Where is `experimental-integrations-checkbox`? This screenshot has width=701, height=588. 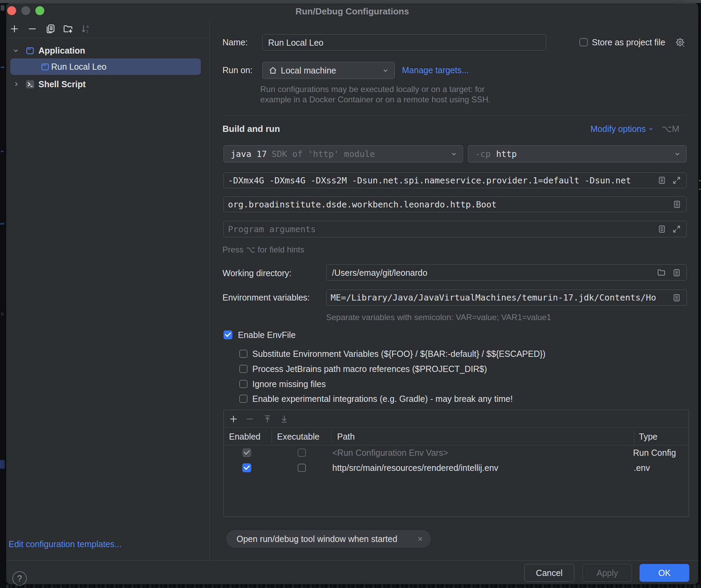
experimental-integrations-checkbox is located at coordinates (243, 399).